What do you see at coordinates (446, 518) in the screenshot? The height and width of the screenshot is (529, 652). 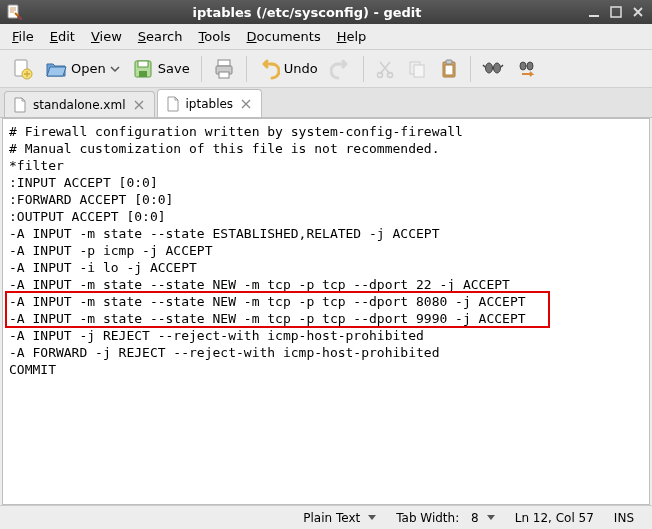 I see `tabwidth-selector: Tab Width: 8` at bounding box center [446, 518].